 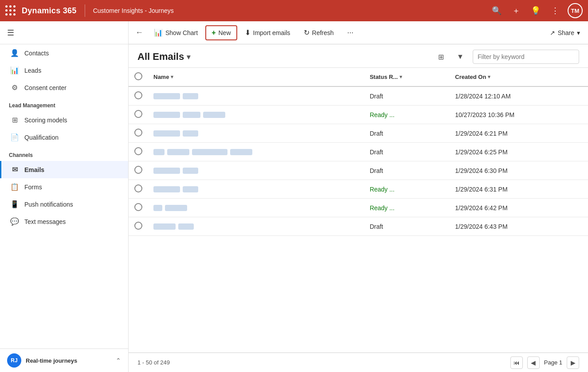 I want to click on search-icon: 🔍, so click(x=497, y=11).